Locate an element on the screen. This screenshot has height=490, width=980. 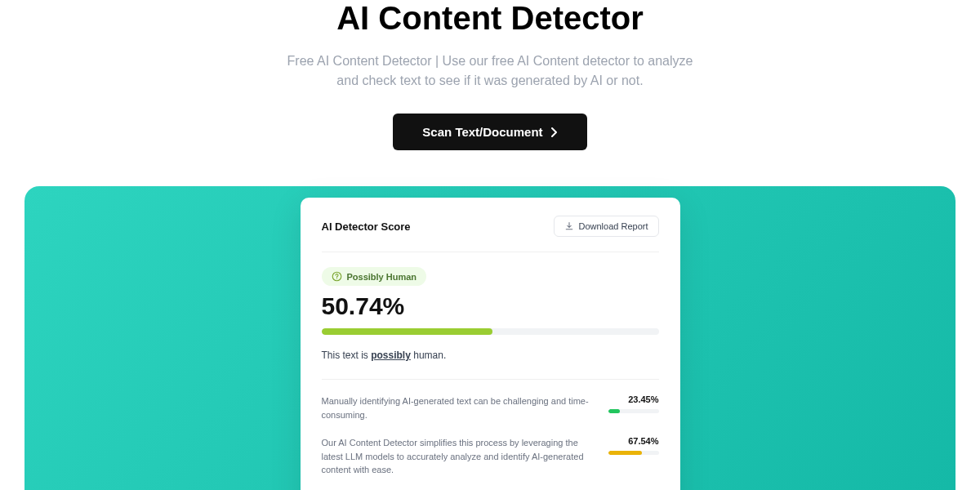
sentence-text: Our AI Content Detector simplifies this … is located at coordinates (457, 457).